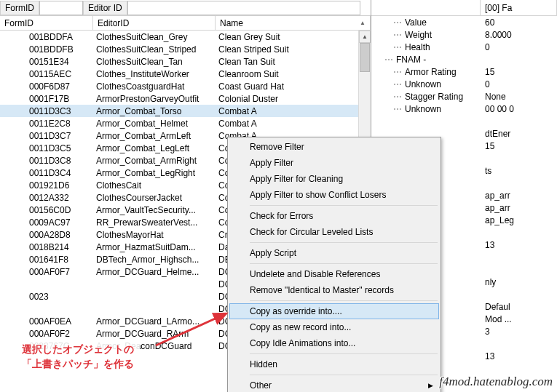 The image size is (557, 392). I want to click on cell-formid: 0018B214, so click(47, 247).